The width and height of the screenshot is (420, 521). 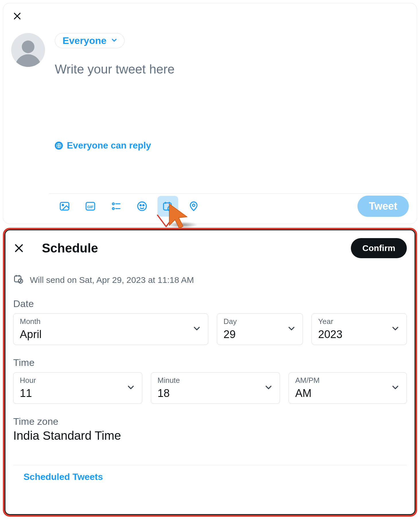 What do you see at coordinates (111, 329) in the screenshot?
I see `month-select: Month April` at bounding box center [111, 329].